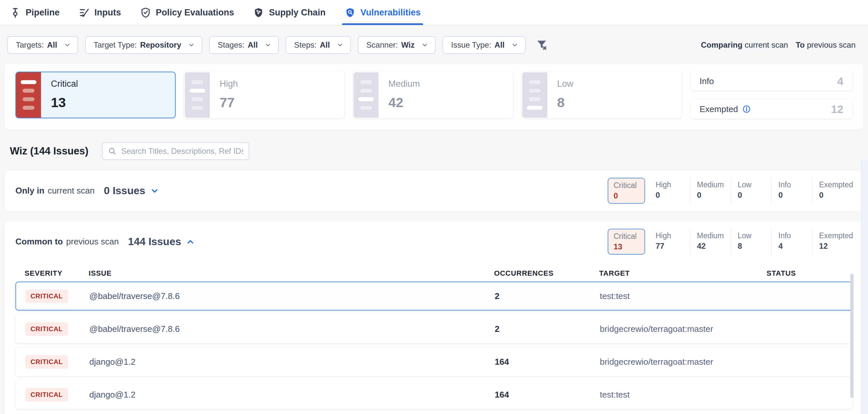 The image size is (868, 414). What do you see at coordinates (434, 329) in the screenshot?
I see `table-row: CRITICAL @babel/traverse@7.8.6 2 bridgec…` at bounding box center [434, 329].